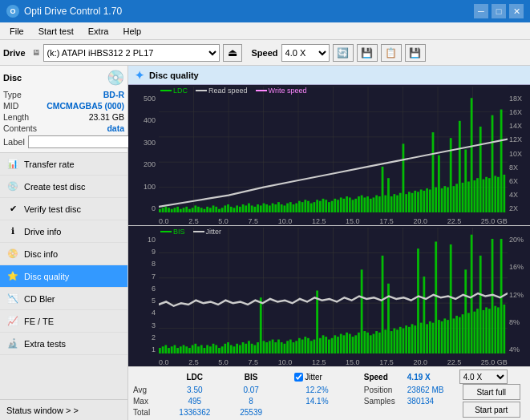  Describe the element at coordinates (13, 321) in the screenshot. I see `fe-te-icon: 📈` at that location.